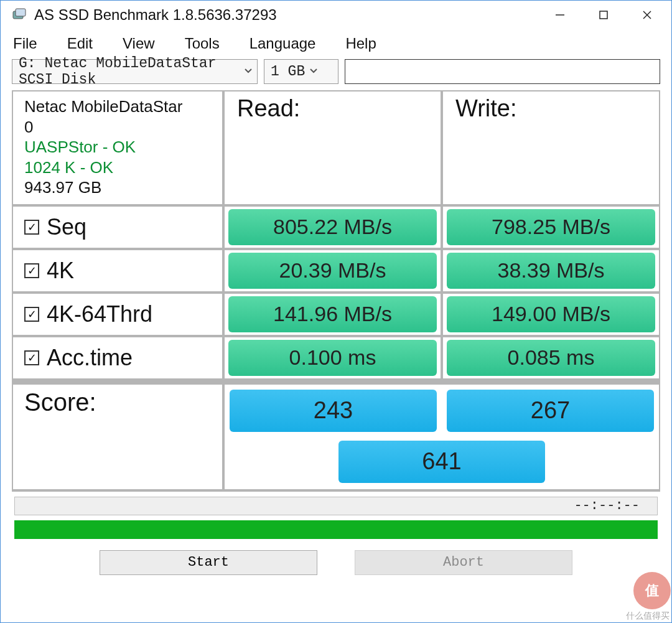  I want to click on menu-edit: Edit, so click(80, 44).